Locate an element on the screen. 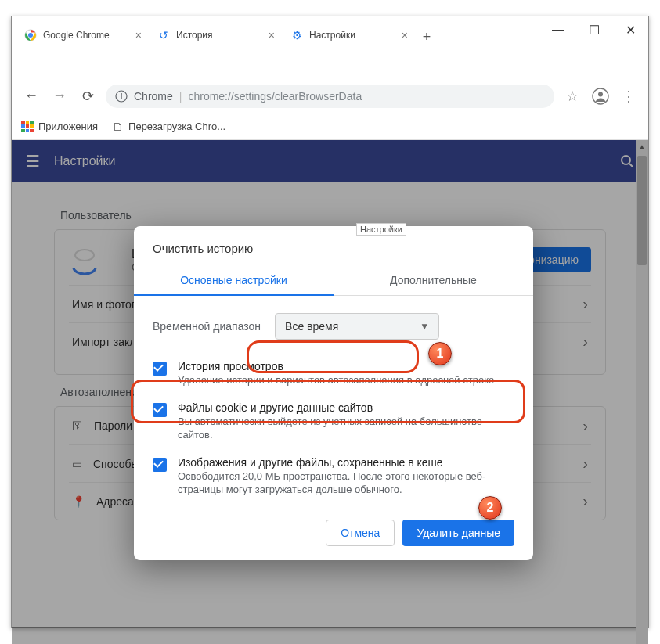  tab-label: Настройки is located at coordinates (332, 35).